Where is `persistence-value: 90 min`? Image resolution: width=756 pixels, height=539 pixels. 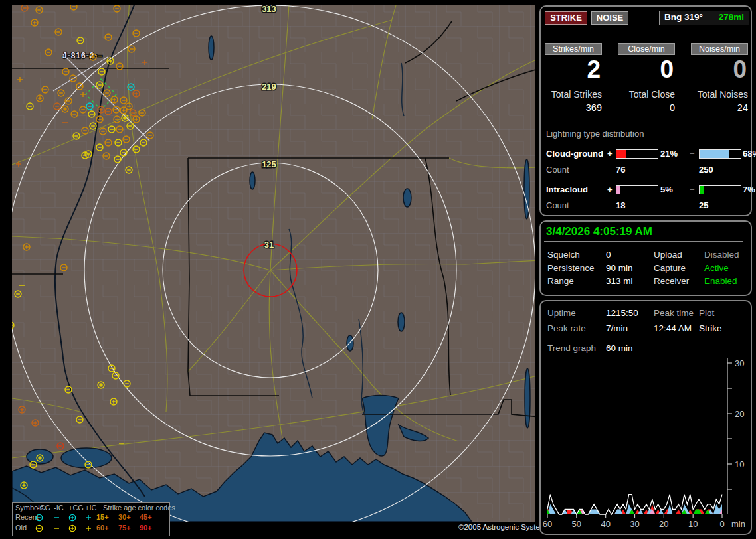
persistence-value: 90 min is located at coordinates (619, 268).